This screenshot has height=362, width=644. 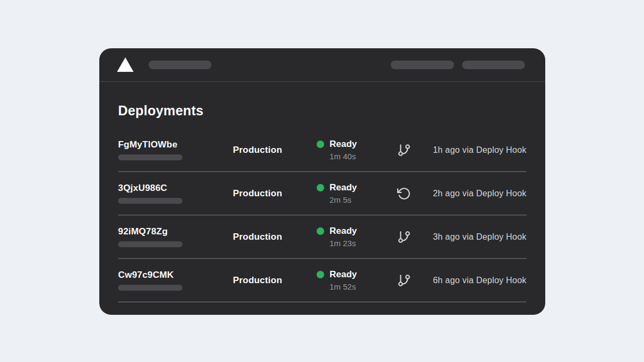 I want to click on vercel-triangle-logo-icon, so click(x=126, y=64).